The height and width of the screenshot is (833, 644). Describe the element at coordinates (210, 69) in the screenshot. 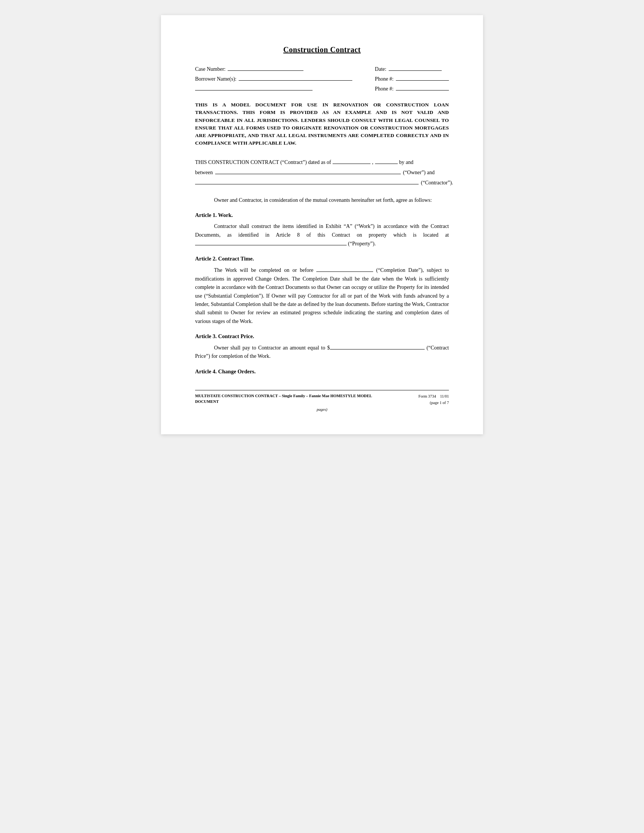

I see `case-number-label: Case Number:` at that location.